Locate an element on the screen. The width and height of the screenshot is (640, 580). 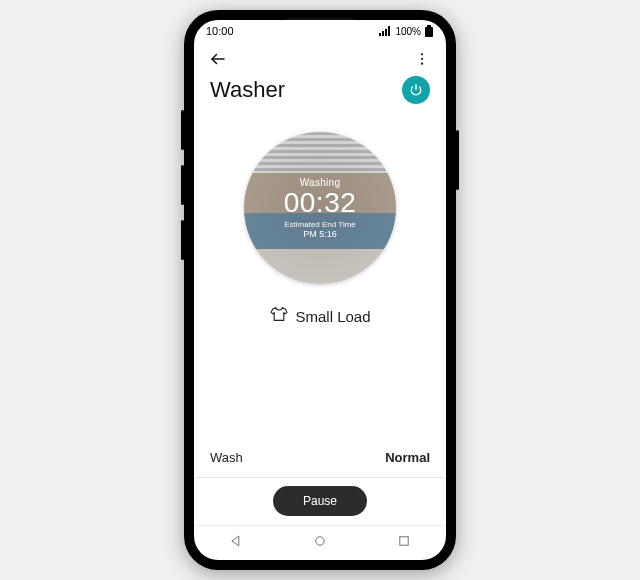
mode-row: Wash Normal is located at coordinates (320, 458).